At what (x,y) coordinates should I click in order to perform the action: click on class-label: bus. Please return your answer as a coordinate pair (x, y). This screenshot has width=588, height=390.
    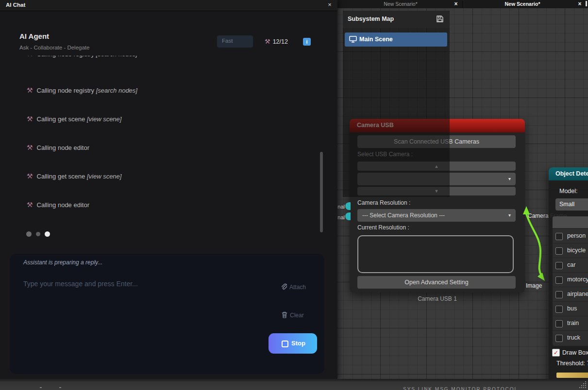
    Looking at the image, I should click on (572, 309).